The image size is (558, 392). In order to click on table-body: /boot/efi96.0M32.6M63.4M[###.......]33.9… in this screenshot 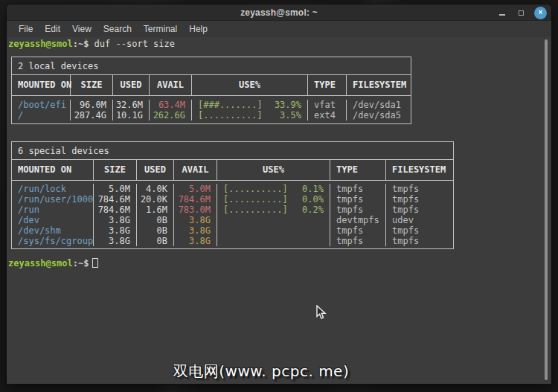, I will do `click(211, 110)`.